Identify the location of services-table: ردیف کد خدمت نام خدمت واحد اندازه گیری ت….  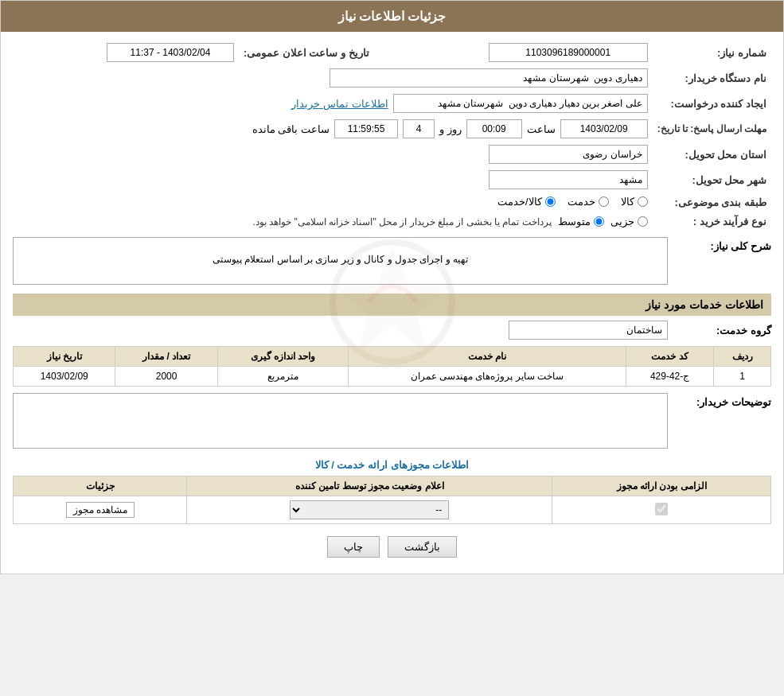
(392, 366).